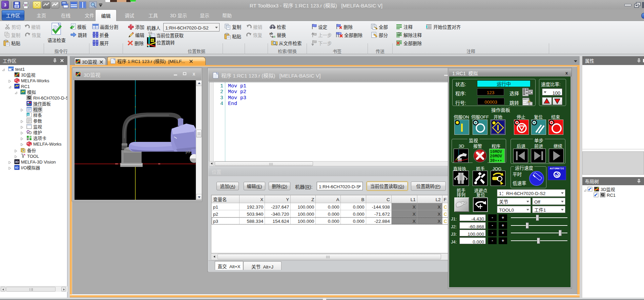  What do you see at coordinates (496, 156) in the screenshot?
I see `svg-text: 20MOV` at bounding box center [496, 156].